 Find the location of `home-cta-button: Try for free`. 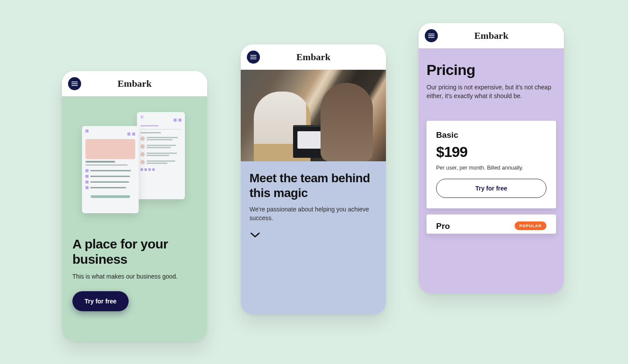

home-cta-button: Try for free is located at coordinates (100, 301).